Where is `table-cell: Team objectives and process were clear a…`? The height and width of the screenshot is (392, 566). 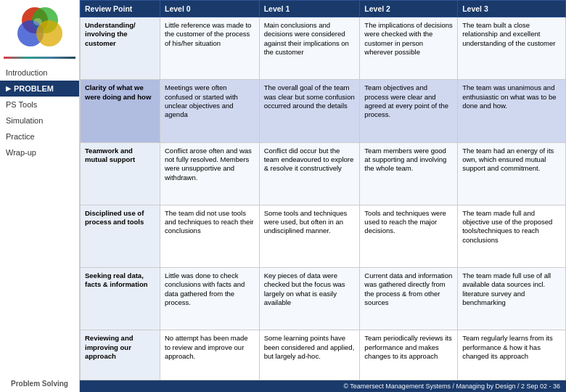 table-cell: Team objectives and process were clear a… is located at coordinates (409, 111).